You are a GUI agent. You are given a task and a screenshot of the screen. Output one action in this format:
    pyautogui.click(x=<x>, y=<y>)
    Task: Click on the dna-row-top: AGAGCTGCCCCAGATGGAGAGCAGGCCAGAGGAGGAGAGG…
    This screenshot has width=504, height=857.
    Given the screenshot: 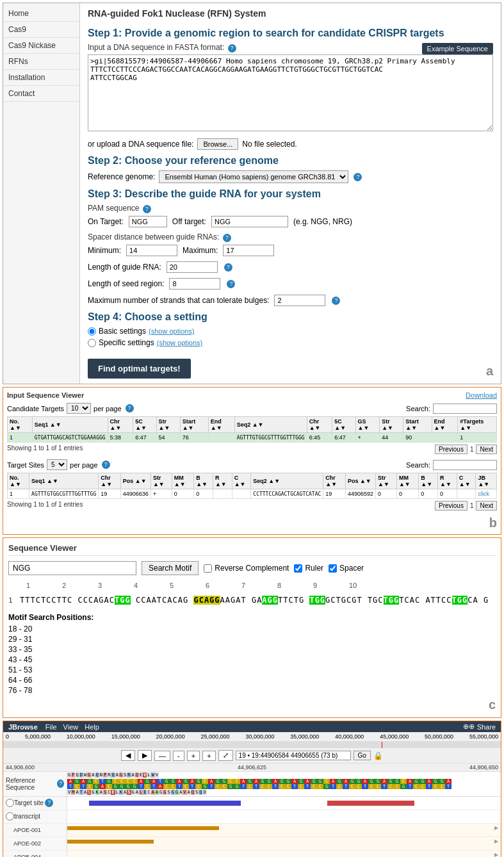 What is the action you would take?
    pyautogui.click(x=284, y=781)
    